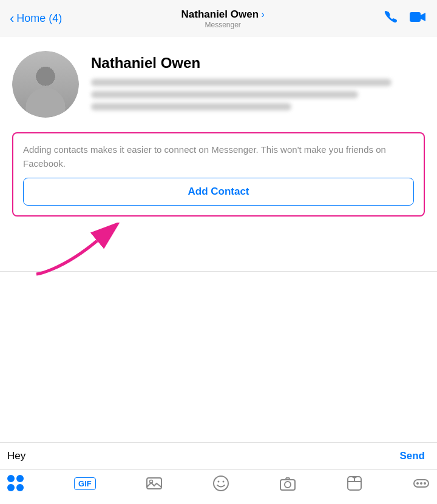 This screenshot has width=437, height=504. What do you see at coordinates (12, 19) in the screenshot?
I see `back-chevron-icon: ‹` at bounding box center [12, 19].